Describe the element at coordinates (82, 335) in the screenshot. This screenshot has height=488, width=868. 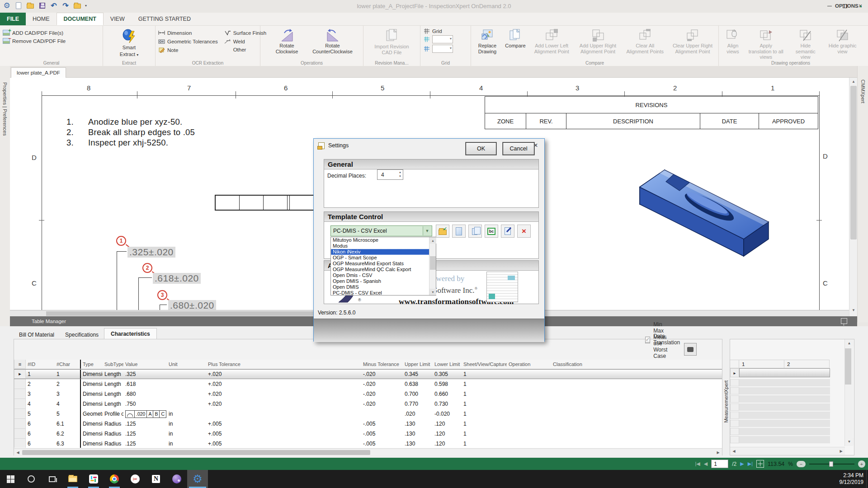
I see `tab-specifications: Specifications` at that location.